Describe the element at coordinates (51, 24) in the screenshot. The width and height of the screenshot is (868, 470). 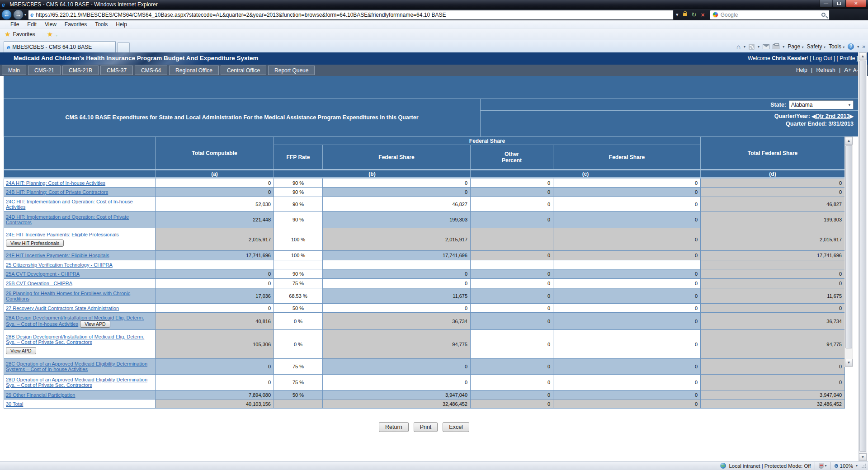
I see `menu-view: View` at that location.